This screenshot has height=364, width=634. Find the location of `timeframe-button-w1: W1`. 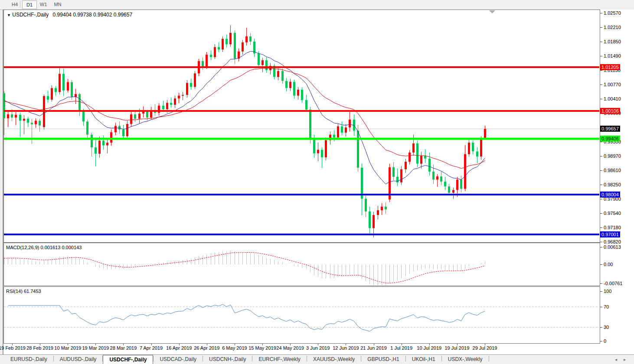

timeframe-button-w1: W1 is located at coordinates (43, 4).